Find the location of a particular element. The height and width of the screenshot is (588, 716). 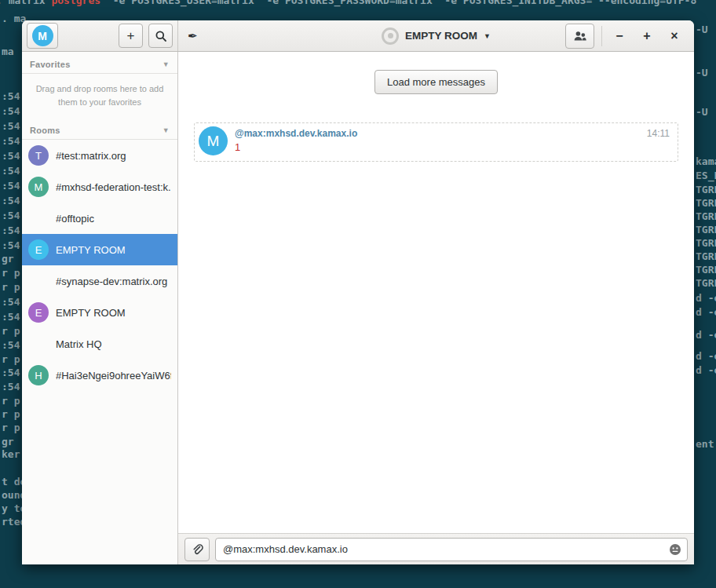

search-icon is located at coordinates (161, 36).